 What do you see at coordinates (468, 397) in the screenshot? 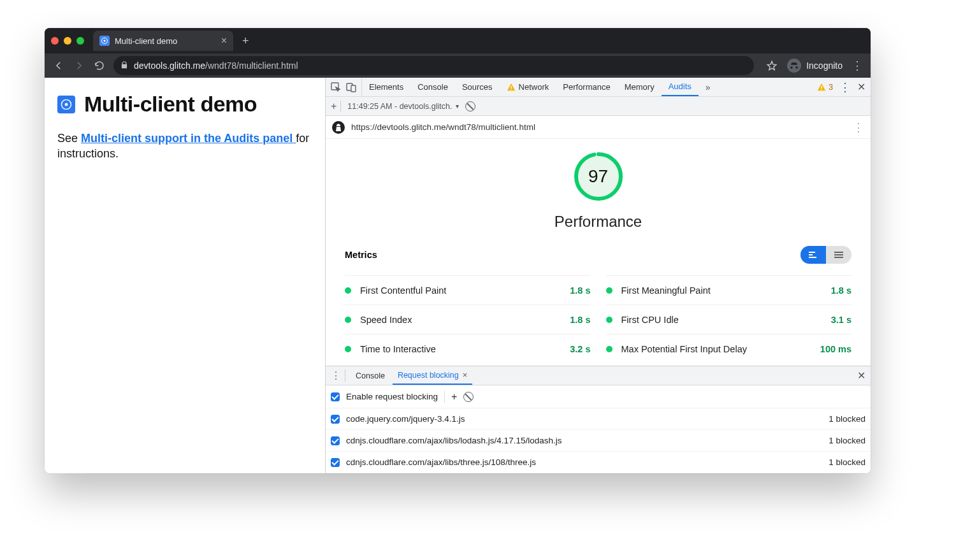
I see `clear-patterns-button` at bounding box center [468, 397].